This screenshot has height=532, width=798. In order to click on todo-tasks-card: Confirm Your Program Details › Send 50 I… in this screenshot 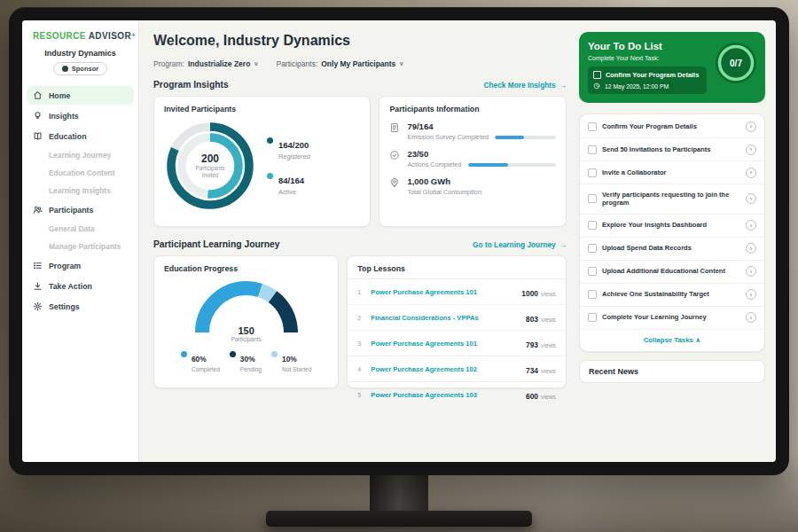, I will do `click(672, 232)`.